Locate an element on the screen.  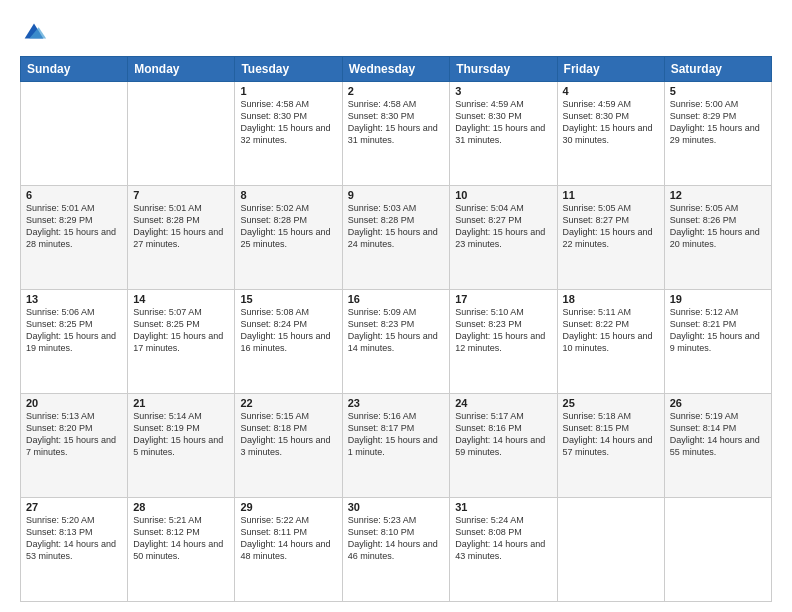
day-number: 28 is located at coordinates (181, 507).